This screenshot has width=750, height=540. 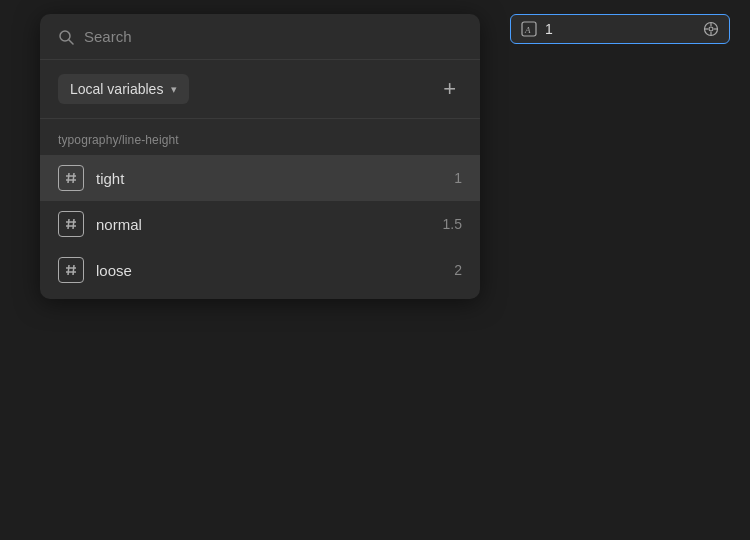 What do you see at coordinates (71, 224) in the screenshot?
I see `hash-icon-normal` at bounding box center [71, 224].